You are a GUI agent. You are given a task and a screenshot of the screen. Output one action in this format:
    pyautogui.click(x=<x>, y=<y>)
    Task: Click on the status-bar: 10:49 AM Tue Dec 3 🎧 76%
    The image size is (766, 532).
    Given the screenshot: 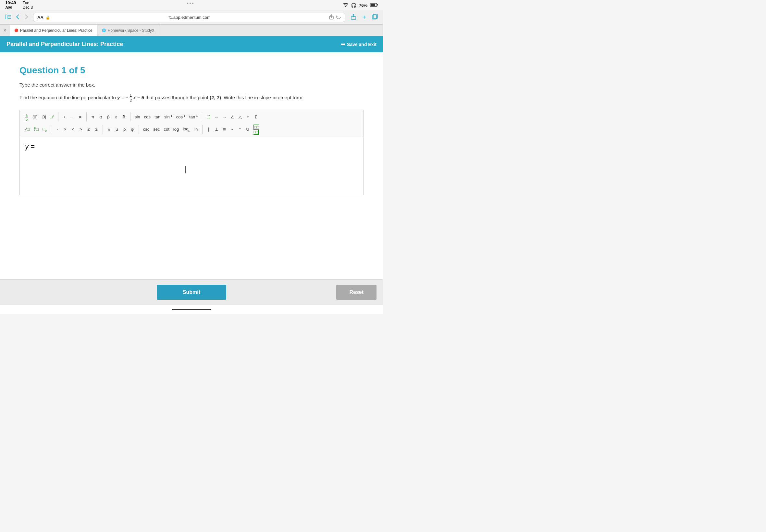 What is the action you would take?
    pyautogui.click(x=191, y=5)
    